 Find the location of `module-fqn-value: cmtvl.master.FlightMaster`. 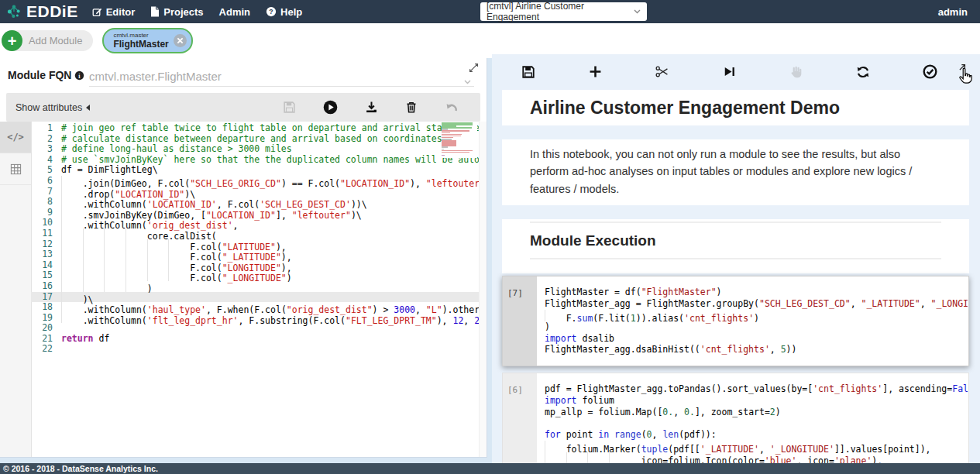

module-fqn-value: cmtvl.master.FlightMaster is located at coordinates (155, 76).